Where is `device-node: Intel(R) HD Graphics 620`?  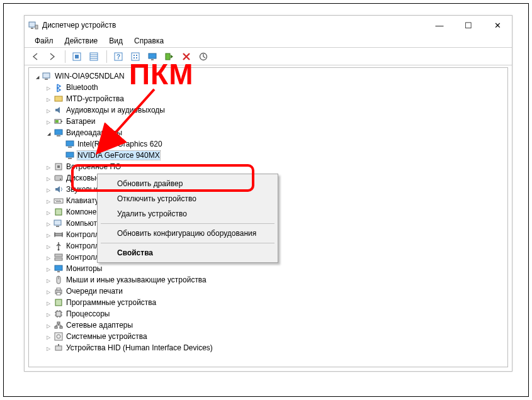
device-node: Intel(R) HD Graphics 620 is located at coordinates (281, 144).